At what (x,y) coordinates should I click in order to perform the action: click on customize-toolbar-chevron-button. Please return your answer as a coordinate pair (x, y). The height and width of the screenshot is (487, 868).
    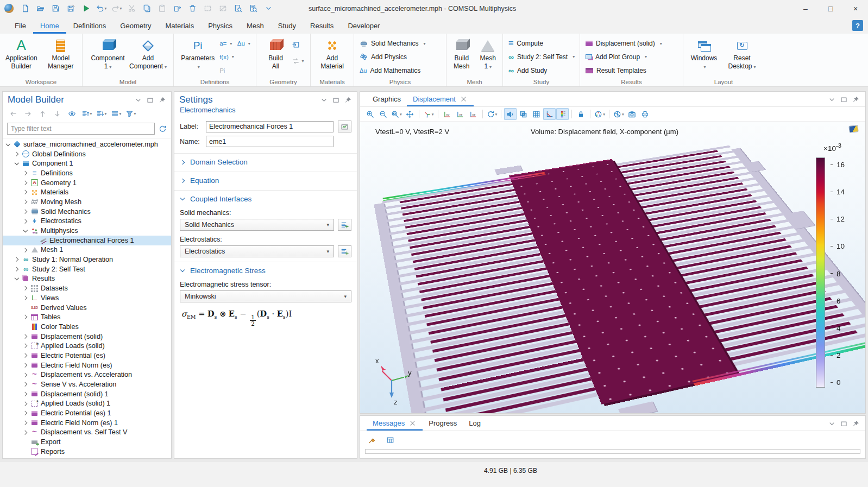
    Looking at the image, I should click on (268, 9).